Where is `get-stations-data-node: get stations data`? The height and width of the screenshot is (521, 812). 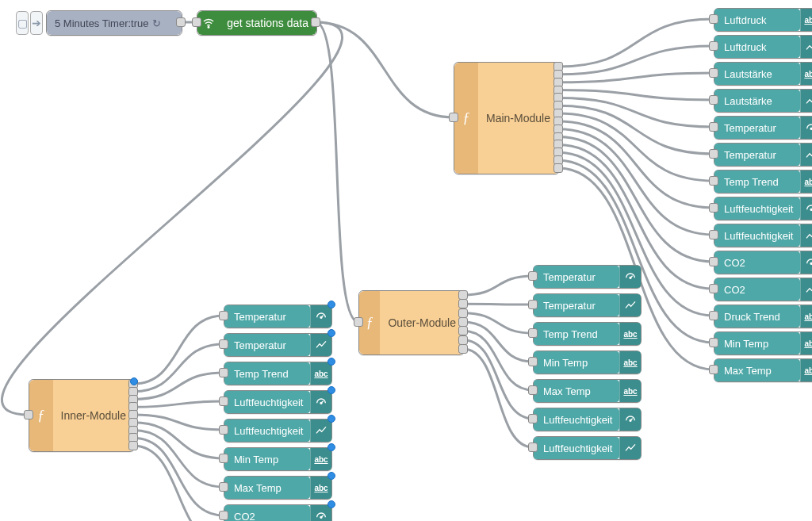
get-stations-data-node: get stations data is located at coordinates (257, 23).